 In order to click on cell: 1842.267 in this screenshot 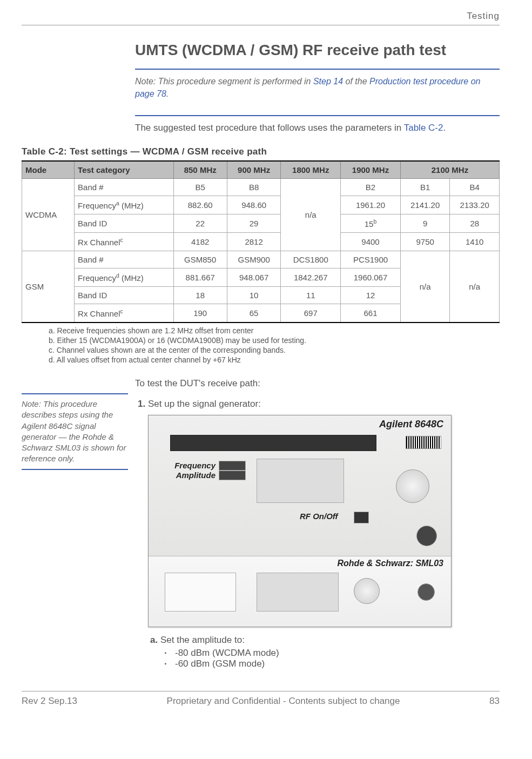, I will do `click(311, 278)`.